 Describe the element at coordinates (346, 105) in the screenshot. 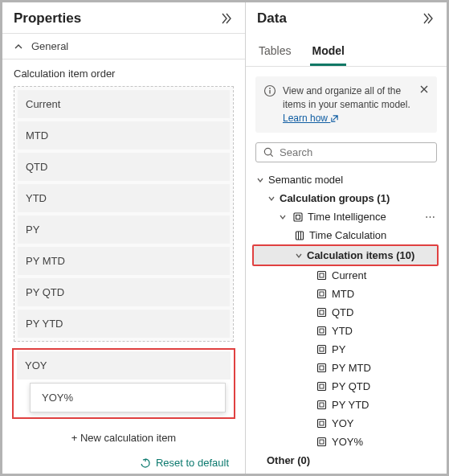

I see `info-banner: View and organize all of the items in yo…` at that location.